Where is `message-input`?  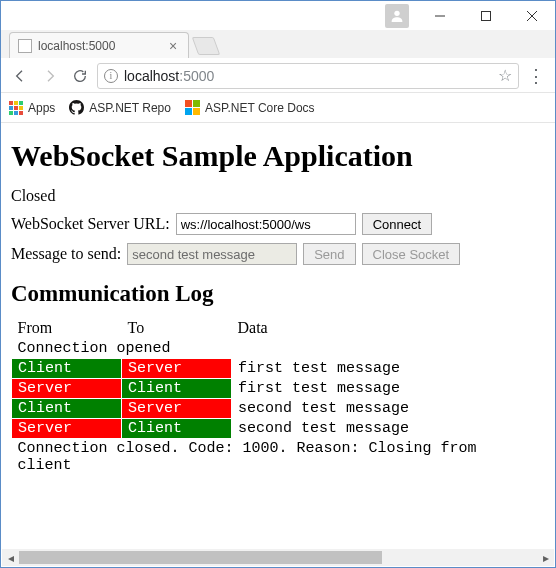
message-input is located at coordinates (212, 254).